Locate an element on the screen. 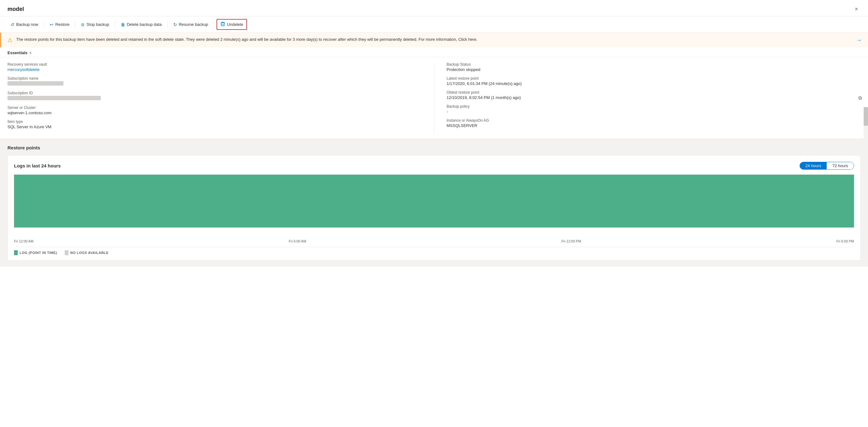 This screenshot has width=868, height=427. delete-backup-button: 🗑 Delete backup data is located at coordinates (141, 25).